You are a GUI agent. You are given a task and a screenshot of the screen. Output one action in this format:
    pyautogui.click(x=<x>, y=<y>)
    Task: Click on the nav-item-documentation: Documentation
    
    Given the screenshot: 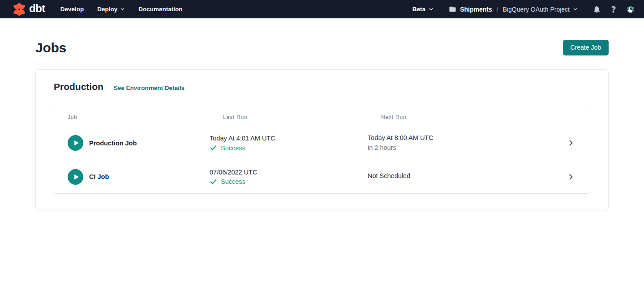 What is the action you would take?
    pyautogui.click(x=160, y=9)
    